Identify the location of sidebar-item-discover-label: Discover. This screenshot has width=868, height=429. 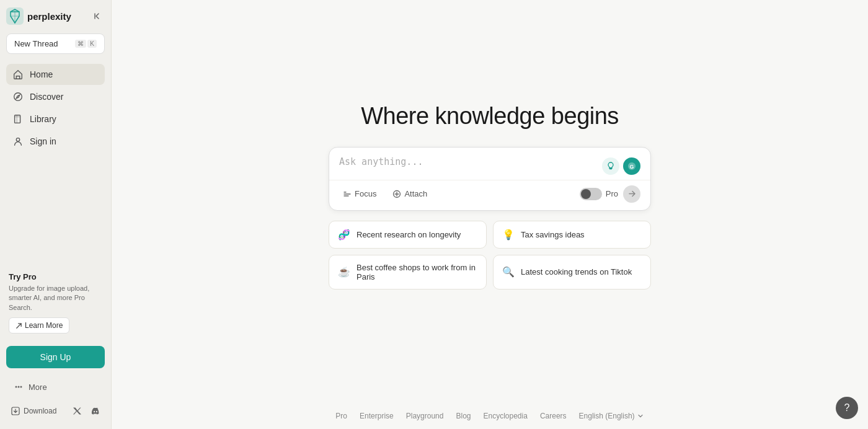
(46, 97).